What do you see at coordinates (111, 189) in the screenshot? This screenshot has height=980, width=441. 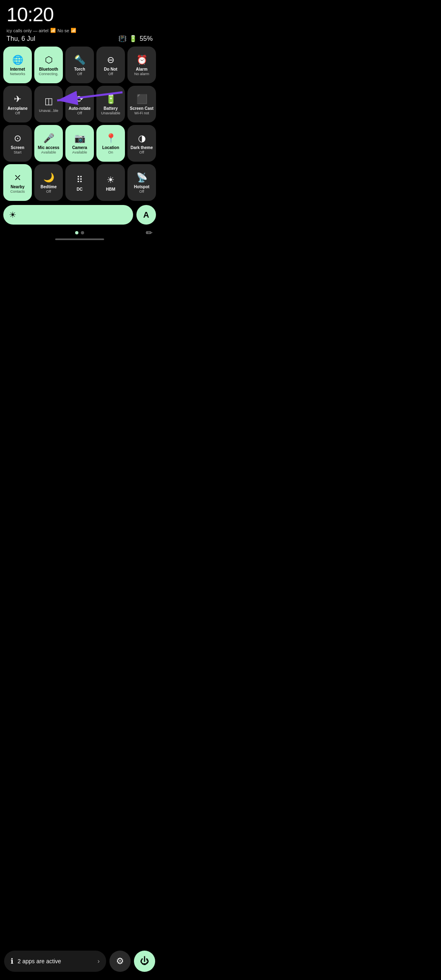 I see `hbm-label: HBM` at bounding box center [111, 189].